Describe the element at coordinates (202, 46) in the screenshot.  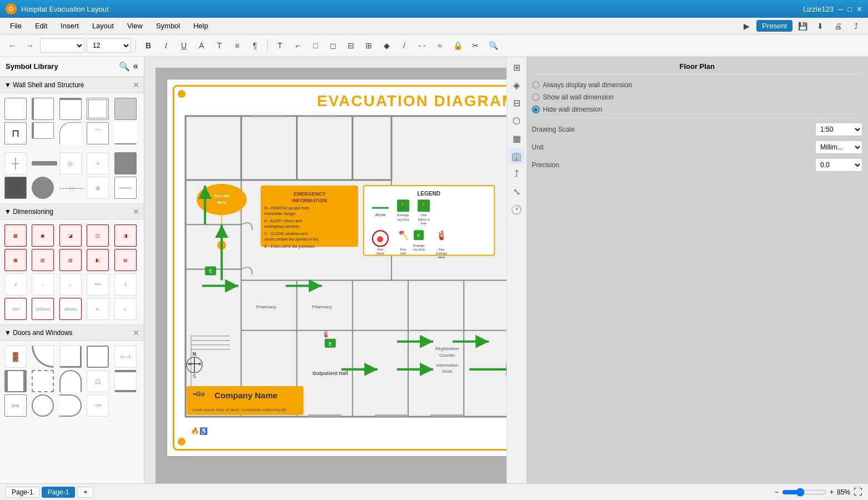
I see `font-color-button: A` at that location.